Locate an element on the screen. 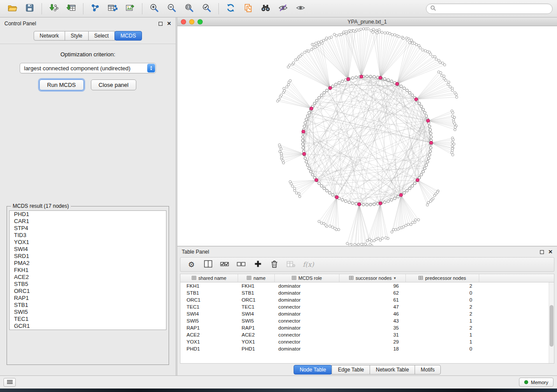  criterion-dropdown: largest connected component (undirected)… is located at coordinates (88, 68).